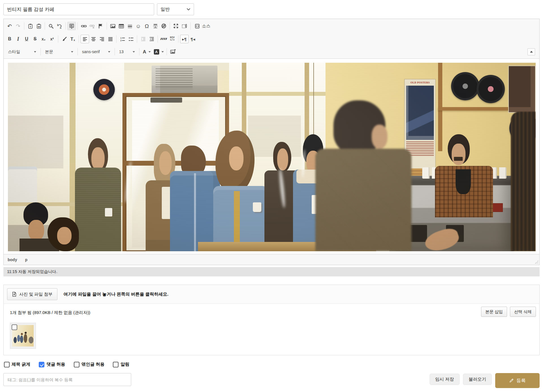 Image resolution: width=543 pixels, height=392 pixels. I want to click on table-icon, so click(121, 26).